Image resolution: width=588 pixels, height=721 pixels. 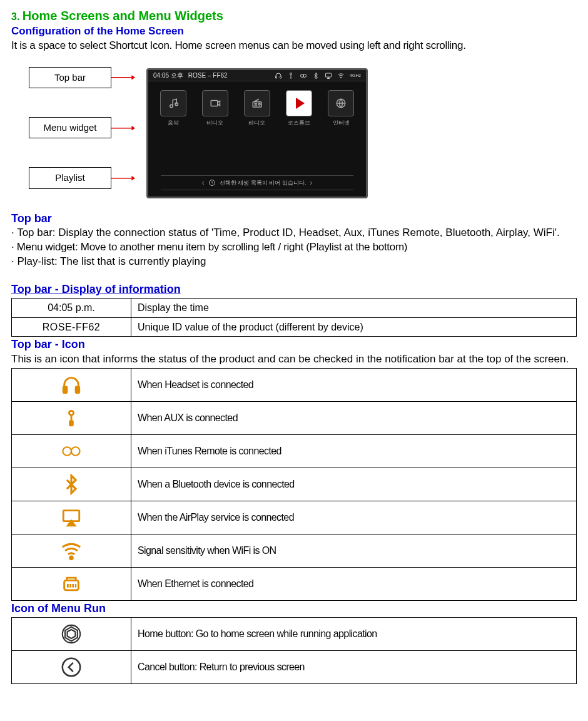 What do you see at coordinates (15, 16) in the screenshot?
I see `section-number: 3.` at bounding box center [15, 16].